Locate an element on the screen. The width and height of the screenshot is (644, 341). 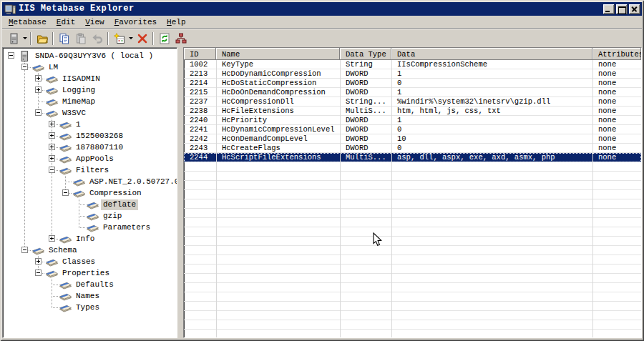
new-key-button is located at coordinates (119, 39).